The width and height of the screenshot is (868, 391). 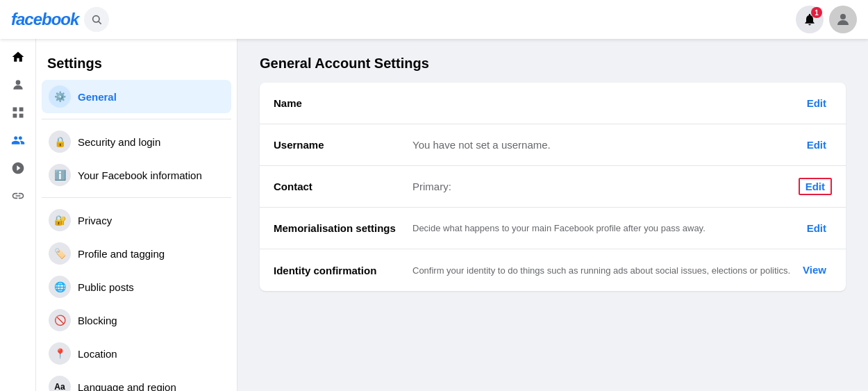 I want to click on sidebar-item-label: General, so click(x=97, y=97).